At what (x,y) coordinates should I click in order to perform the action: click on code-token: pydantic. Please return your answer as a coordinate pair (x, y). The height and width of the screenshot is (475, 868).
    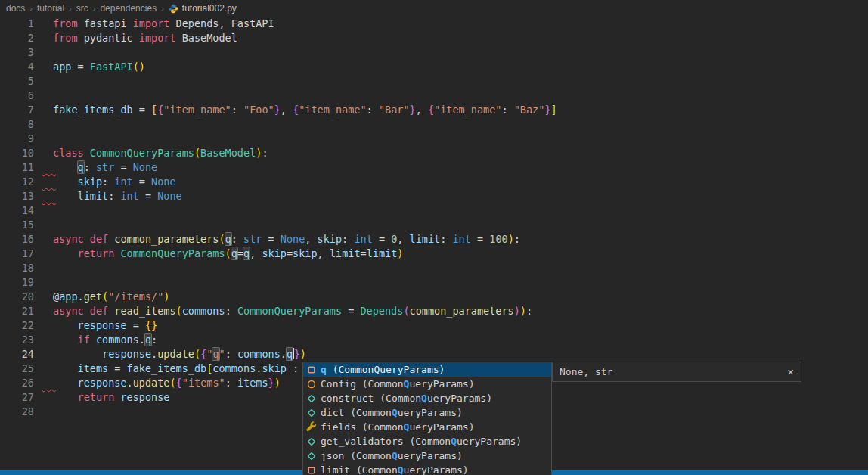
    Looking at the image, I should click on (109, 38).